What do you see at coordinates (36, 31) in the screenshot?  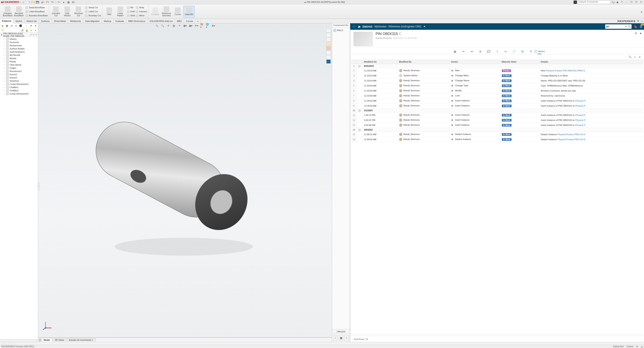 I see `fm-h4-icon: ●` at bounding box center [36, 31].